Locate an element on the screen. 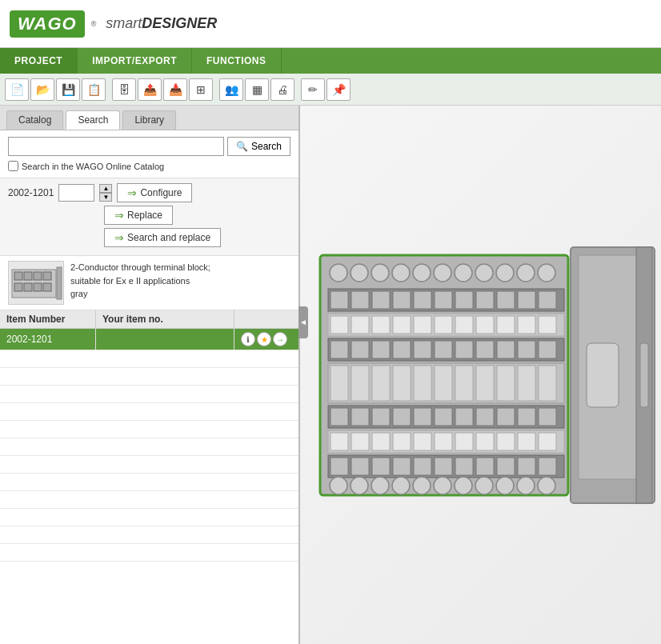 This screenshot has height=644, width=661. quantity-down-btn: ▼ is located at coordinates (106, 197).